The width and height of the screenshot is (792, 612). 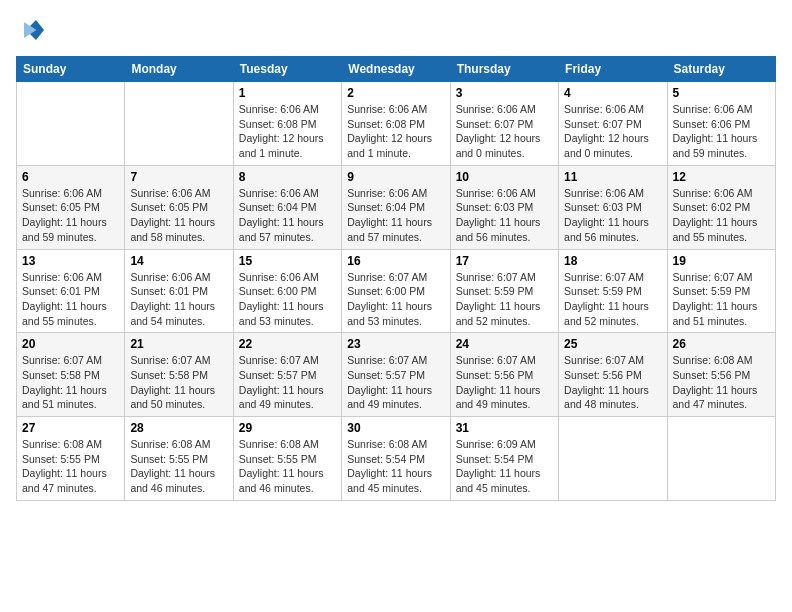 What do you see at coordinates (71, 207) in the screenshot?
I see `calendar-cell: 6Sunrise: 6:06 AM Sunset: 6:05 PM Daylig…` at bounding box center [71, 207].